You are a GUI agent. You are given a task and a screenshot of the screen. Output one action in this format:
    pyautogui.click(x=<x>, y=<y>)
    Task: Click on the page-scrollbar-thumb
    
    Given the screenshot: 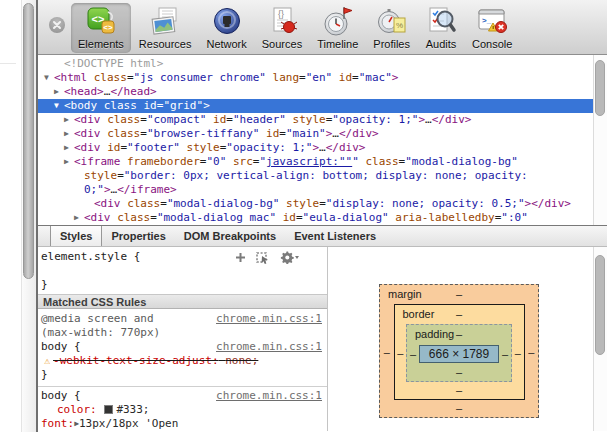 What is the action you would take?
    pyautogui.click(x=28, y=141)
    